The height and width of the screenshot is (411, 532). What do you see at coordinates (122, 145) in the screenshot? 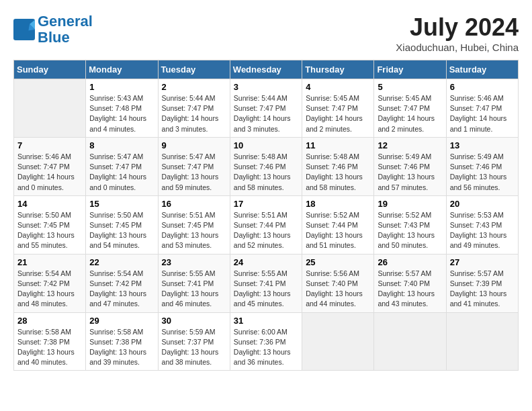
I see `day-number: 8` at bounding box center [122, 145].